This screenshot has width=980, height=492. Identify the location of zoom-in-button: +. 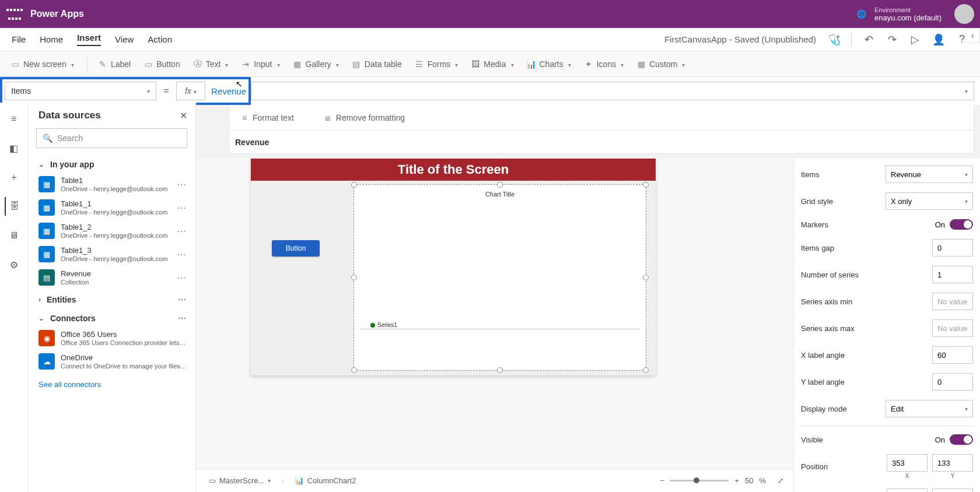
(737, 480).